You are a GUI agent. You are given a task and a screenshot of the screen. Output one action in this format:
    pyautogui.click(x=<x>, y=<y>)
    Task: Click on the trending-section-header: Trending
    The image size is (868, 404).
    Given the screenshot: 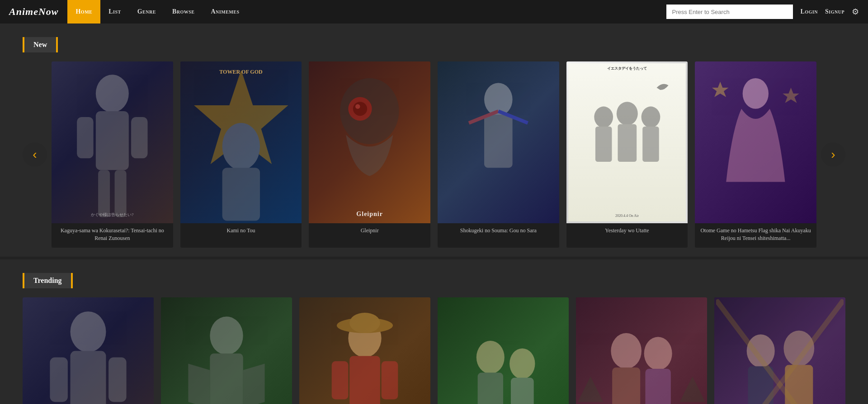 What is the action you would take?
    pyautogui.click(x=434, y=281)
    